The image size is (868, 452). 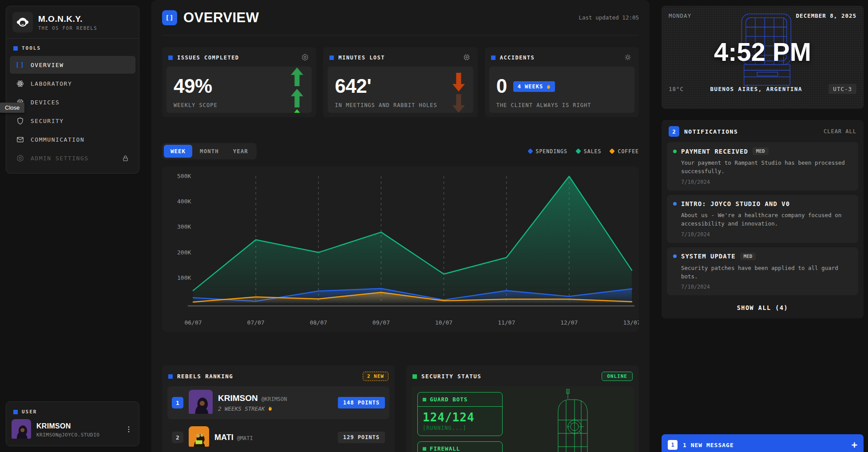 What do you see at coordinates (840, 131) in the screenshot?
I see `clear-all-button: CLEAR ALL` at bounding box center [840, 131].